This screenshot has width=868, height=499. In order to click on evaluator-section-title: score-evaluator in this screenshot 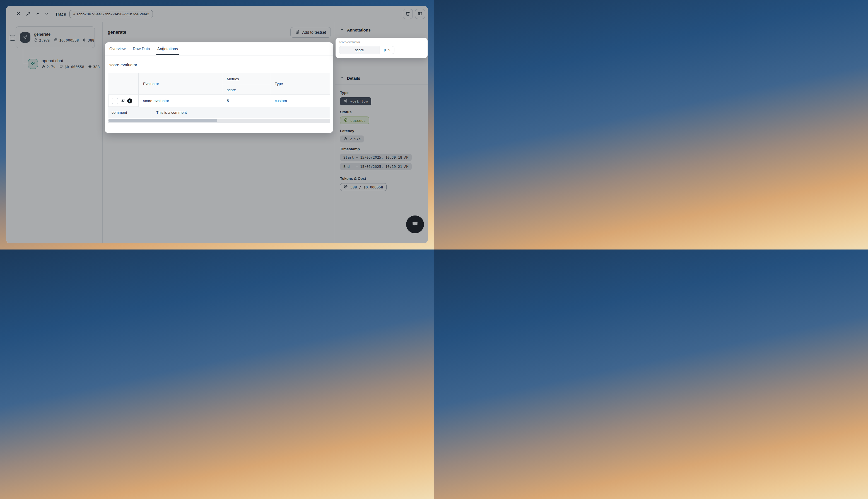, I will do `click(219, 65)`.